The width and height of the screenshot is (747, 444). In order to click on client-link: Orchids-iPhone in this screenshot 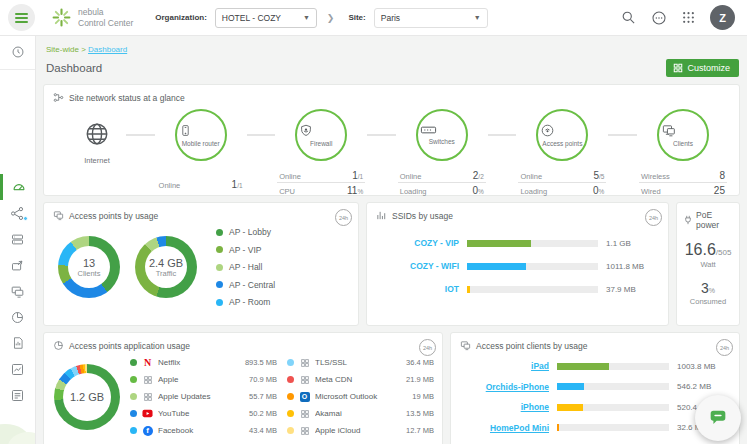, I will do `click(501, 387)`.